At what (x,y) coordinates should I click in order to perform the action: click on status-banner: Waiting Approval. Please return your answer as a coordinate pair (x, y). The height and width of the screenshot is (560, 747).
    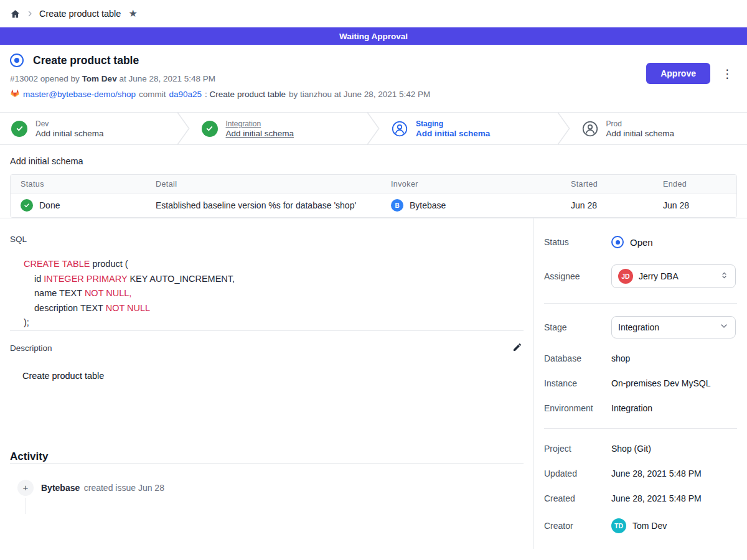
    Looking at the image, I should click on (374, 36).